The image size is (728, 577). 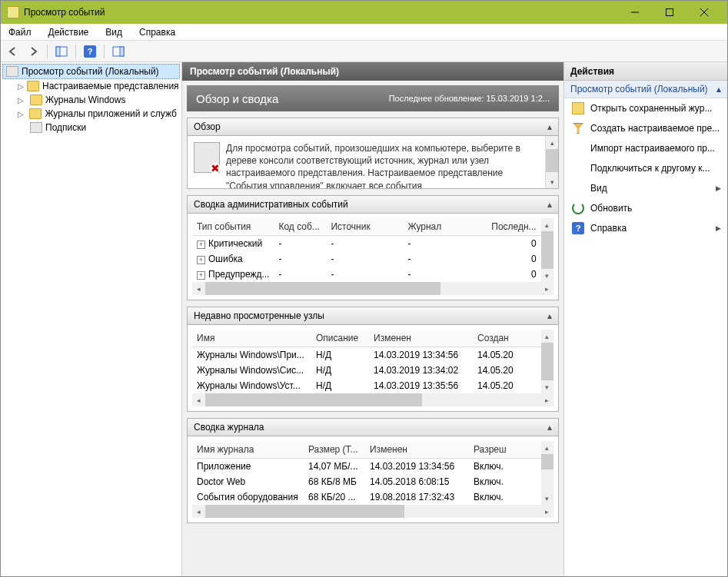 What do you see at coordinates (367, 250) in the screenshot?
I see `admin-events-table: Тип события Код соб... Источник Журнал П…` at bounding box center [367, 250].